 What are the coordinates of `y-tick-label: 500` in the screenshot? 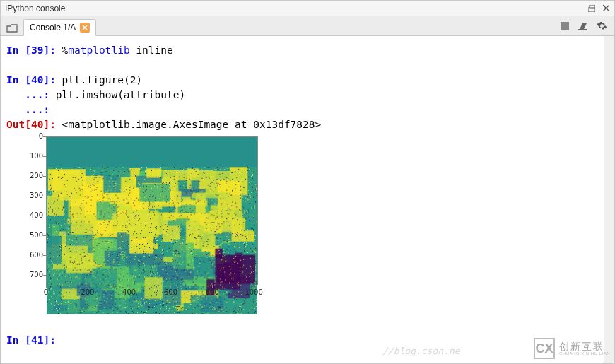 It's located at (33, 236).